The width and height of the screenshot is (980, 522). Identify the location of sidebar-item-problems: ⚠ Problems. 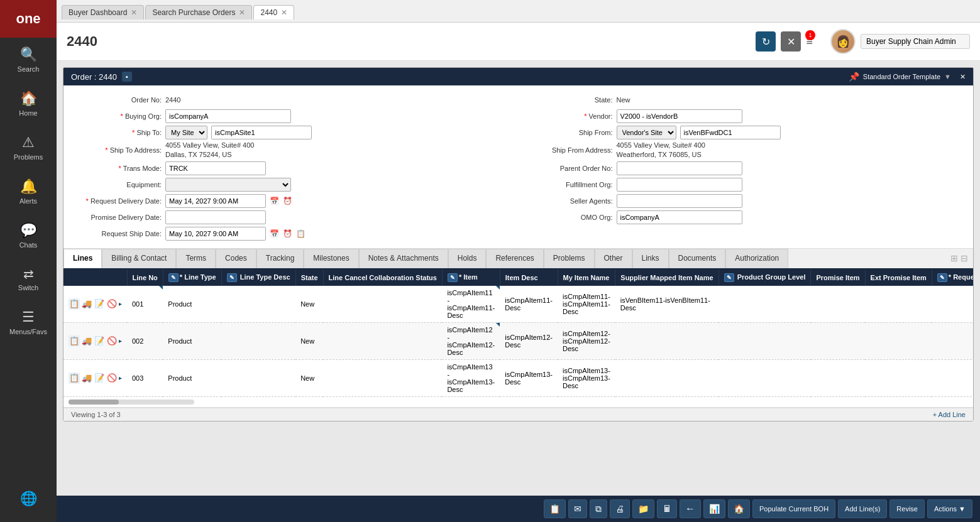
(28, 148).